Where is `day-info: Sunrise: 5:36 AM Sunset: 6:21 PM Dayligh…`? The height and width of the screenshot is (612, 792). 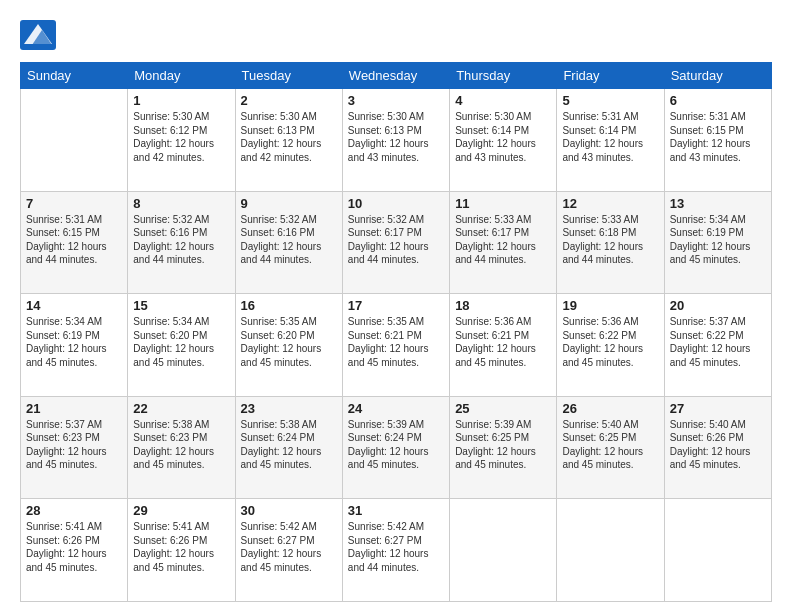 day-info: Sunrise: 5:36 AM Sunset: 6:21 PM Dayligh… is located at coordinates (503, 342).